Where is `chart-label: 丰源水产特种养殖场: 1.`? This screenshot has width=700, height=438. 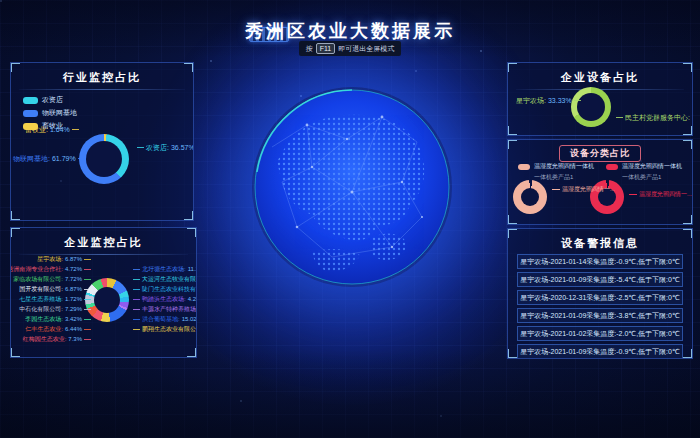
chart-label: 丰源水产特种养殖场: 1. is located at coordinates (164, 310).